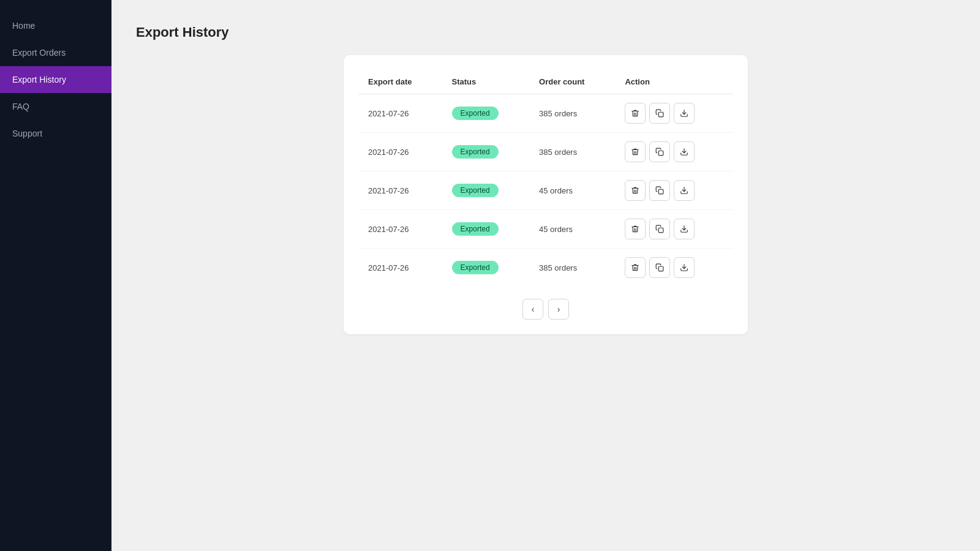  I want to click on cell-status-0: Exported, so click(486, 114).